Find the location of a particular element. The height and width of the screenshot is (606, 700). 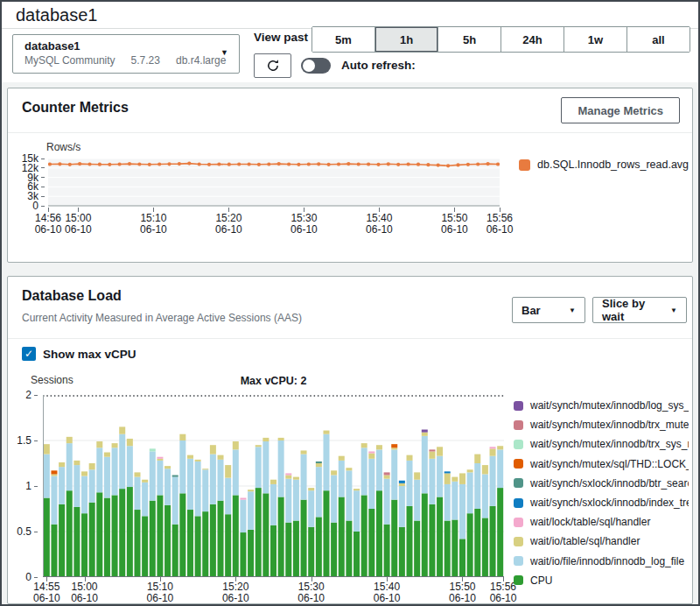

chart-type-dropdown: Bar ▼ is located at coordinates (549, 310).